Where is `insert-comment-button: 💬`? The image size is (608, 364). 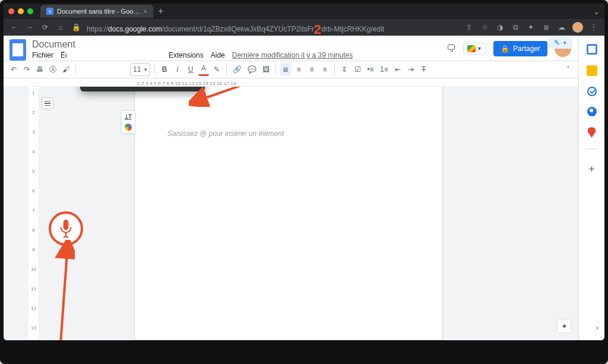 insert-comment-button: 💬 is located at coordinates (252, 69).